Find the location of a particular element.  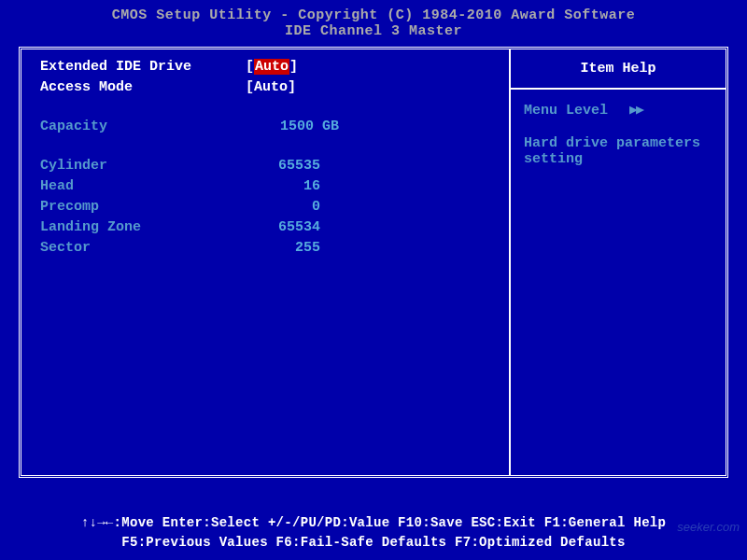

setting-value: 1500 GB is located at coordinates (292, 128).